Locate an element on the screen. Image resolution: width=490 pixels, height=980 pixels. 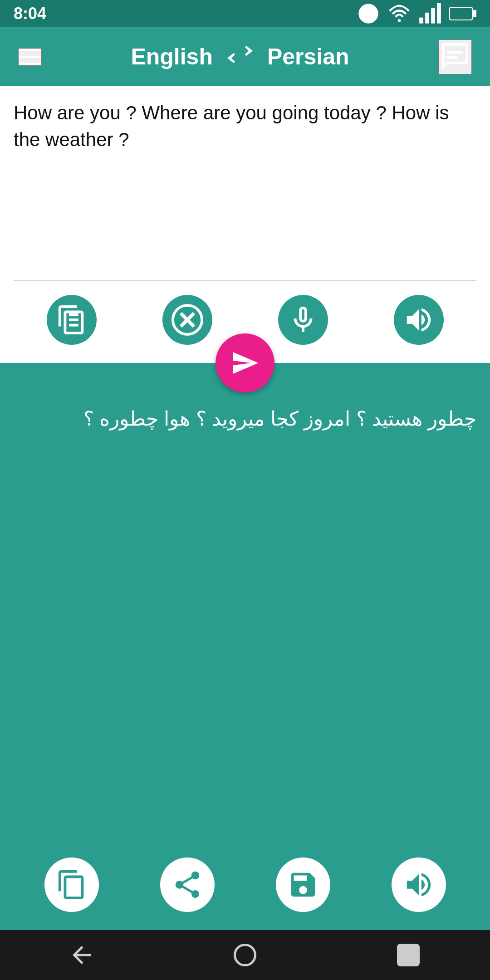
clear-button is located at coordinates (187, 320).